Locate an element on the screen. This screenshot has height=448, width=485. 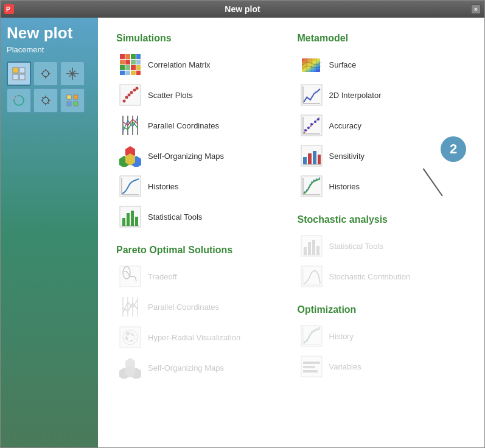
menu-item-accuracy: Accuracy is located at coordinates (382, 125).